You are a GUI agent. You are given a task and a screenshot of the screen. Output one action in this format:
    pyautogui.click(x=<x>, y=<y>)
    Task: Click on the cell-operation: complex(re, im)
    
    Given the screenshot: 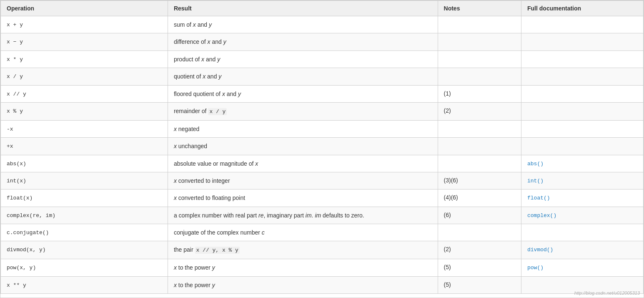 What is the action you would take?
    pyautogui.click(x=84, y=215)
    